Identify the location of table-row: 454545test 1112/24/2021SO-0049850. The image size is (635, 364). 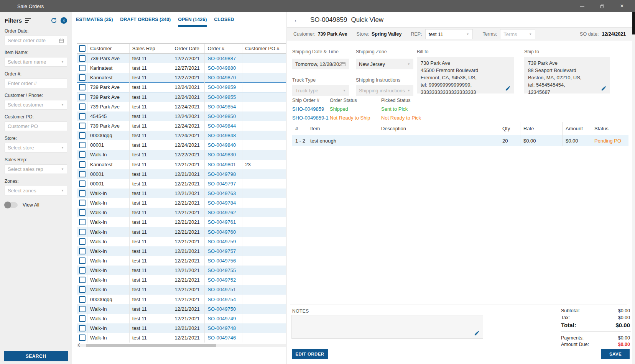
(181, 116).